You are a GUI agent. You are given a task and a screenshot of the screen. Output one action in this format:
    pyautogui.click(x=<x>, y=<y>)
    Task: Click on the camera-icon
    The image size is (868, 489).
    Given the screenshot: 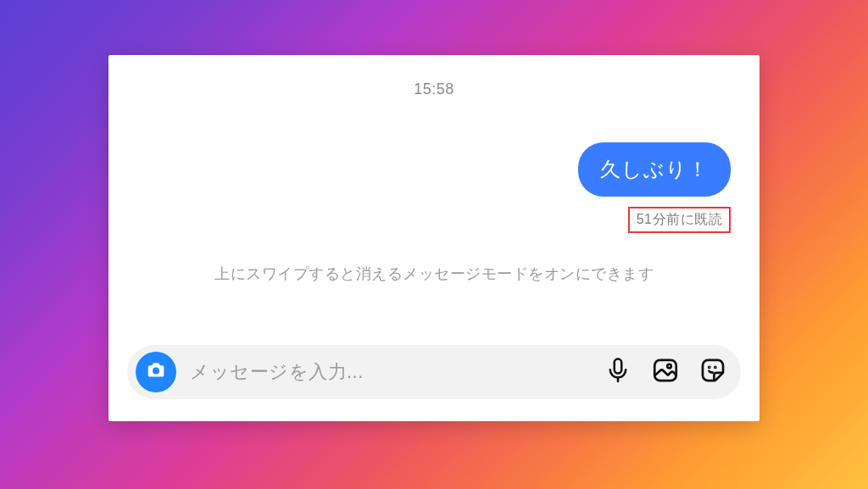 What is the action you would take?
    pyautogui.click(x=156, y=372)
    